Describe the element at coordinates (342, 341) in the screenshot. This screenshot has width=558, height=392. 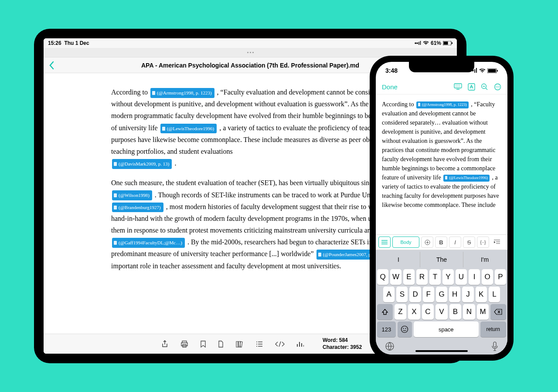
I see `word-count: Word: 584` at that location.